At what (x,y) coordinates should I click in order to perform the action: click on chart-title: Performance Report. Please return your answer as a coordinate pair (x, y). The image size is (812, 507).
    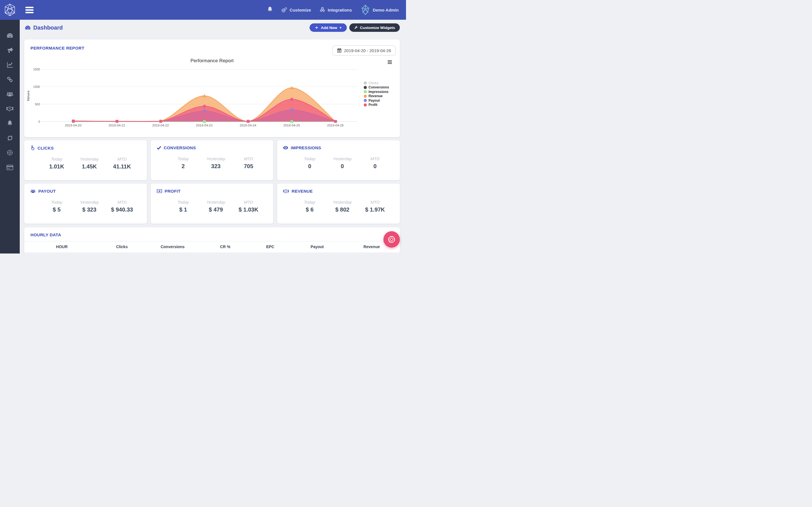
    Looking at the image, I should click on (212, 61).